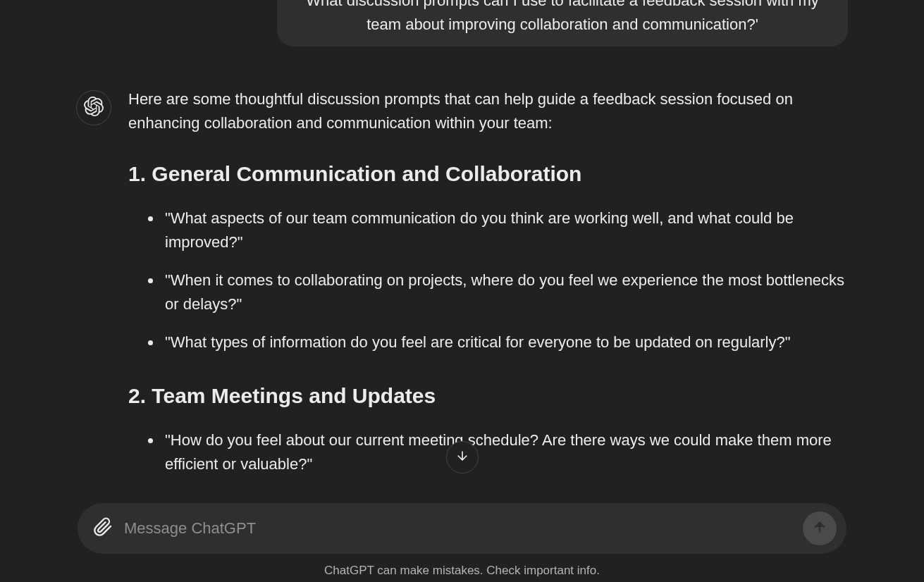 The height and width of the screenshot is (582, 924). I want to click on list-item: "What aspects of our team communication …, so click(505, 230).